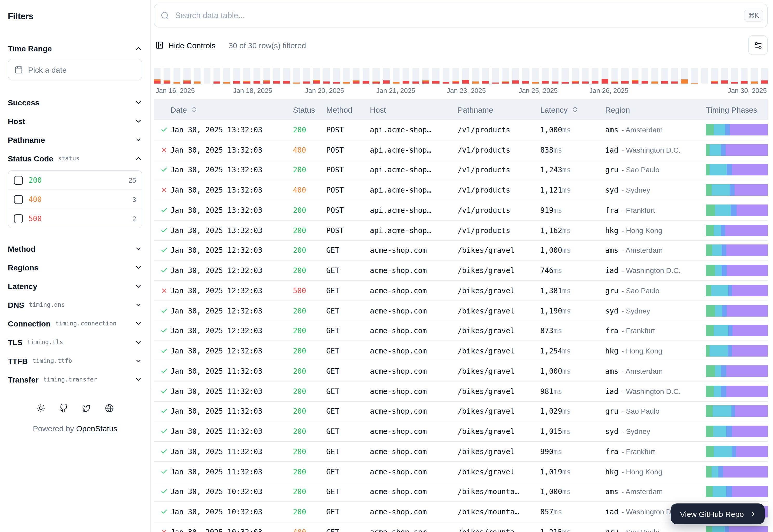 This screenshot has width=773, height=532. I want to click on filter-section-success: Success, so click(75, 102).